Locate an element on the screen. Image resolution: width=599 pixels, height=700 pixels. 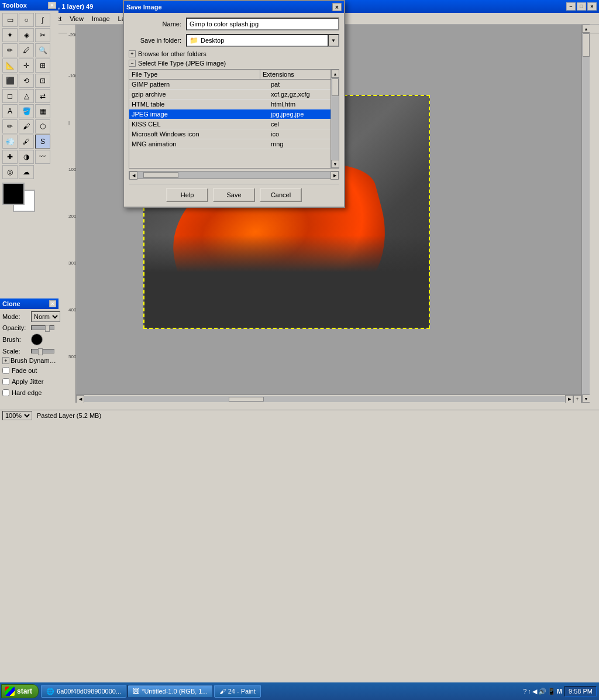
file-type-table-container: File Type Extensions GIMP pattern pat gz… is located at coordinates (234, 119).